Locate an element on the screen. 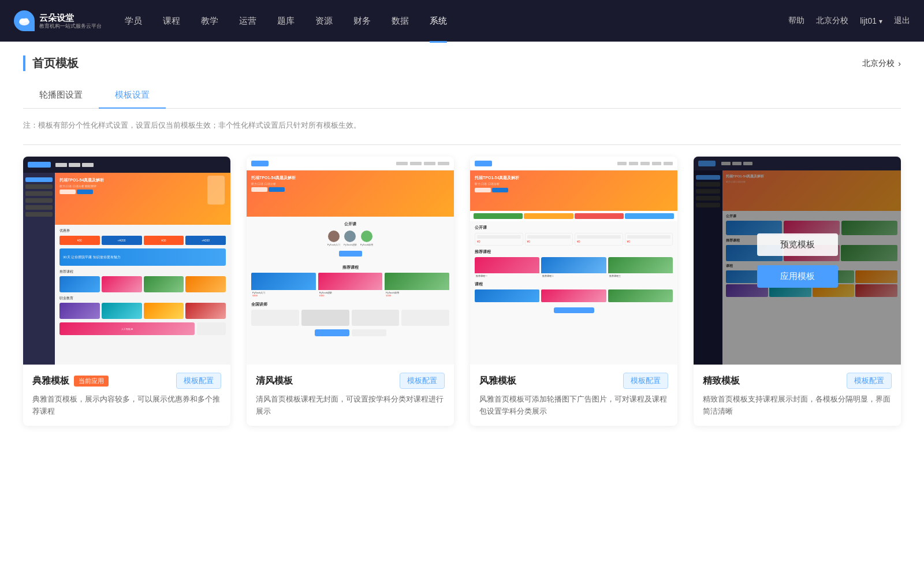 This screenshot has width=924, height=572. logo-icon is located at coordinates (24, 21).